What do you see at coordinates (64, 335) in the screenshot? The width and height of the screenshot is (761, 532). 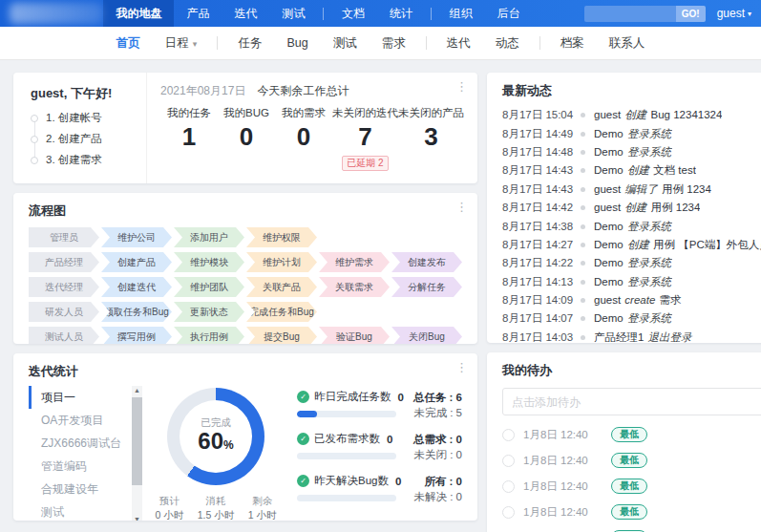 I see `flow-step: 测试人员` at bounding box center [64, 335].